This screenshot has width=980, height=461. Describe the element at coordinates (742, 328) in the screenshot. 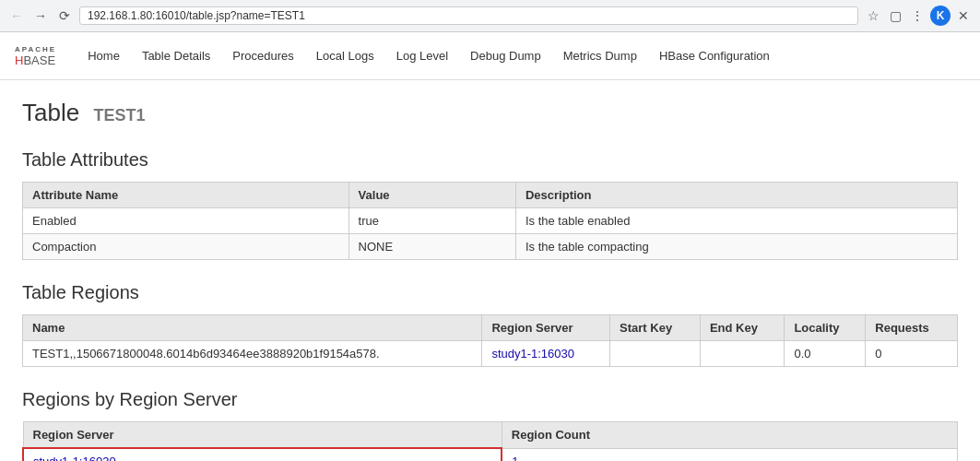

I see `region-col-endkey: End Key` at that location.